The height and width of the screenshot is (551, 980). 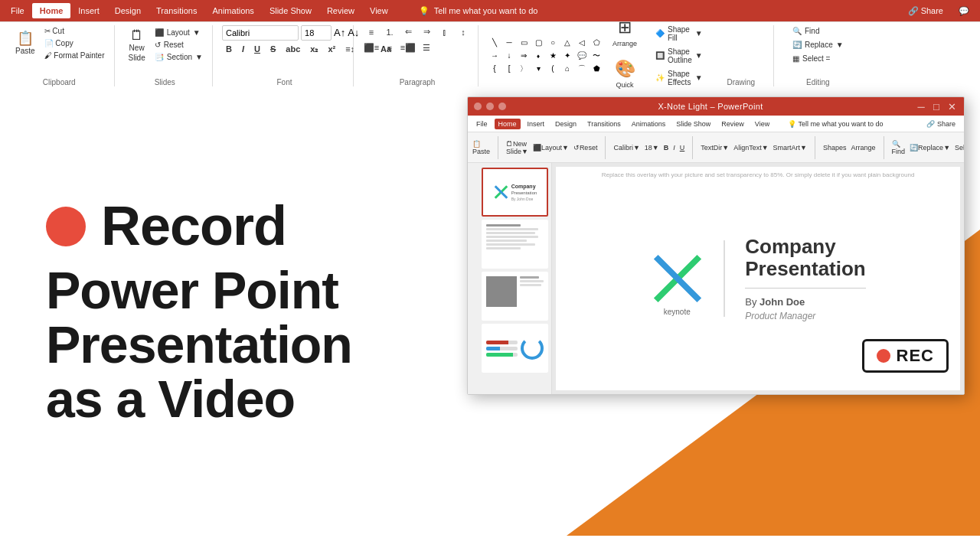 What do you see at coordinates (445, 32) in the screenshot?
I see `text-columns-button: ⫿` at bounding box center [445, 32].